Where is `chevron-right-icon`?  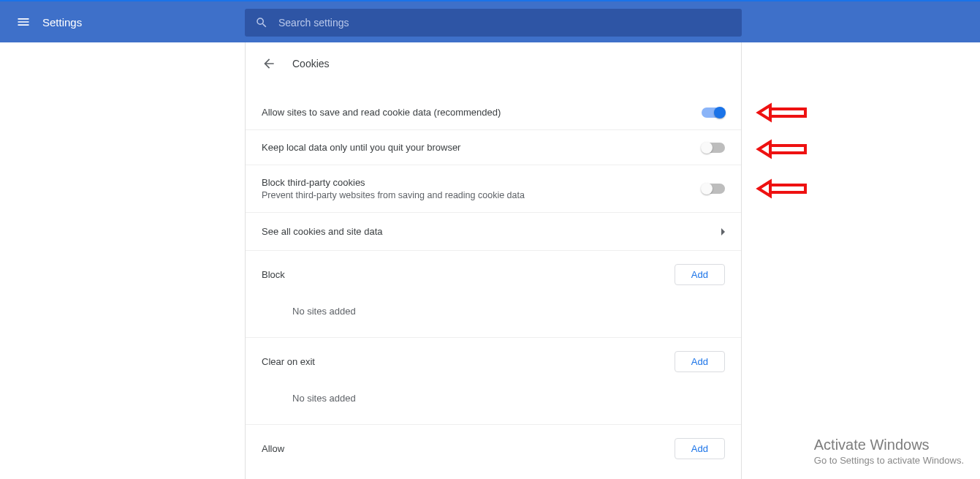
chevron-right-icon is located at coordinates (723, 232).